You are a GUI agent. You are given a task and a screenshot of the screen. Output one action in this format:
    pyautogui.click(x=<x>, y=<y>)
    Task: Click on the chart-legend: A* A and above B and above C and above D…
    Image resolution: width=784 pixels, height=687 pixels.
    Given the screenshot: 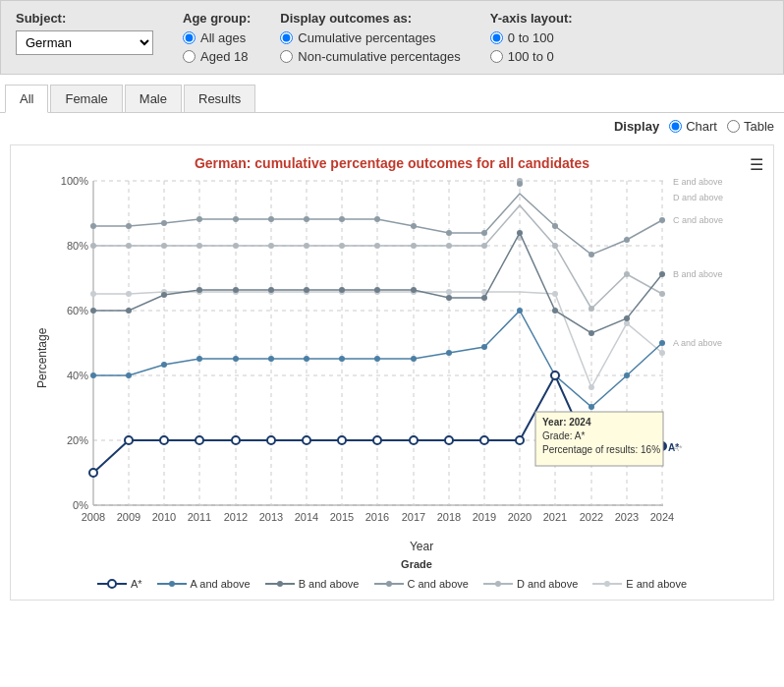 What is the action you would take?
    pyautogui.click(x=392, y=584)
    